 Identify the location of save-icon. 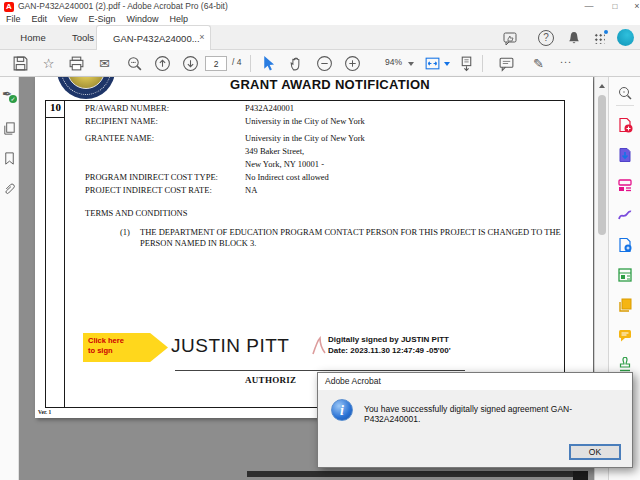
(20, 64).